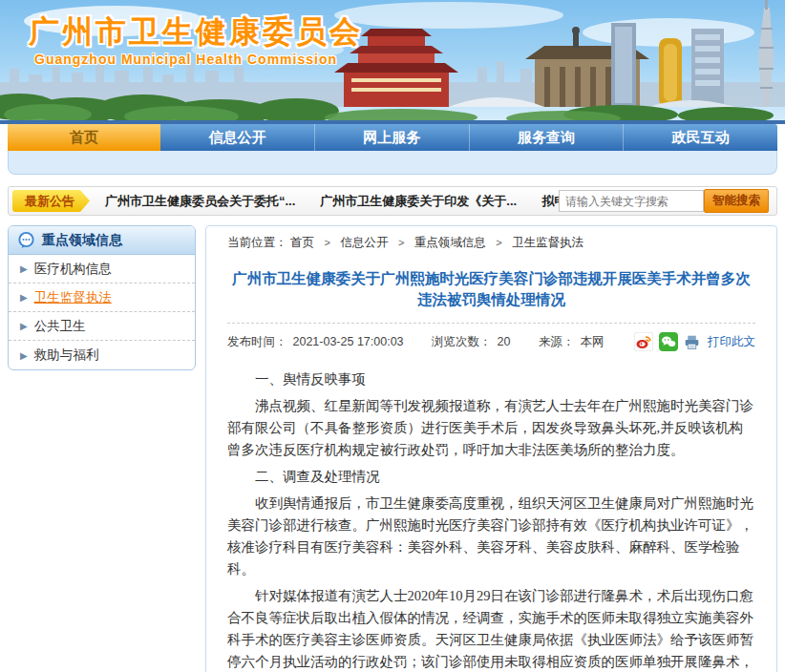 This screenshot has width=785, height=672. What do you see at coordinates (392, 137) in the screenshot?
I see `nav-tab-online-services: 网上服务` at bounding box center [392, 137].